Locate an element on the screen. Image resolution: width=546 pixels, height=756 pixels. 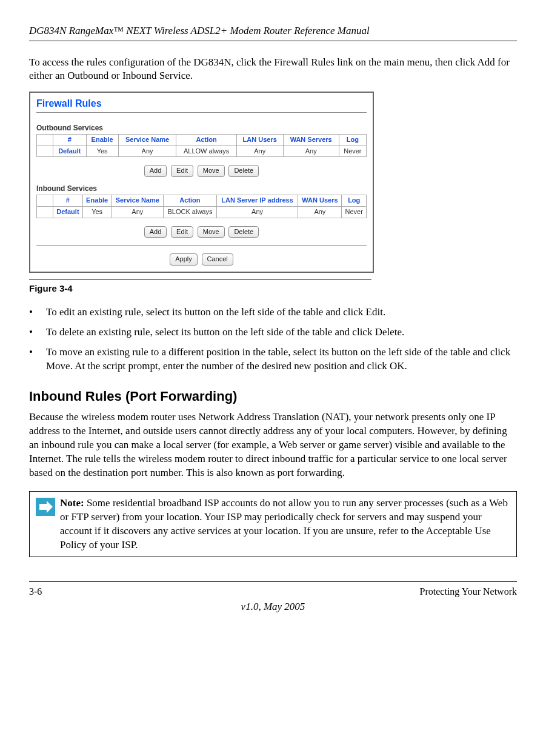
cell-lanip: Any is located at coordinates (257, 212).